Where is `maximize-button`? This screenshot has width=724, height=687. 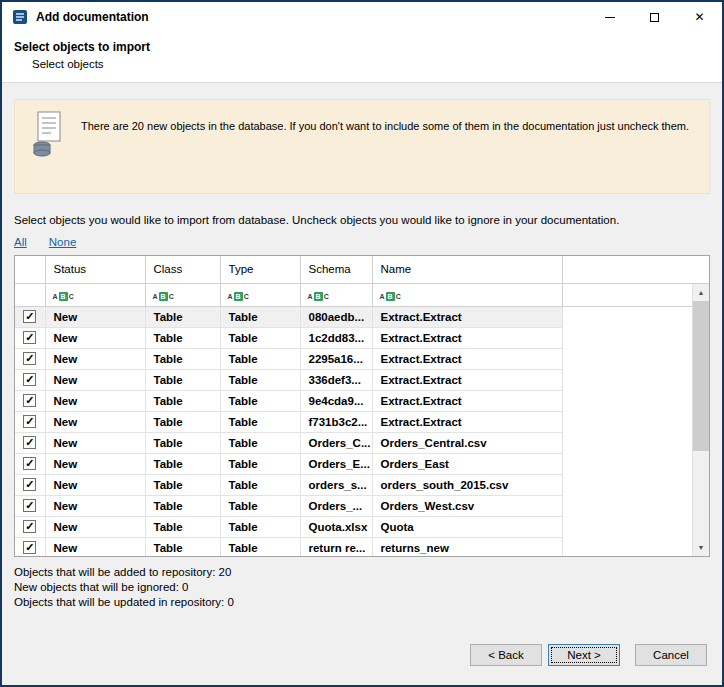
maximize-button is located at coordinates (654, 17).